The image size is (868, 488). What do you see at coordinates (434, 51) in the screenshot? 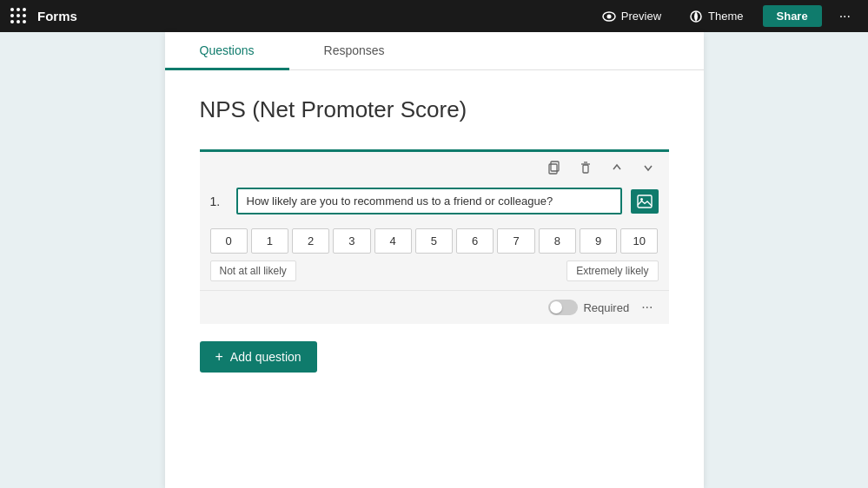
I see `tab-bar: Questions Responses` at bounding box center [434, 51].